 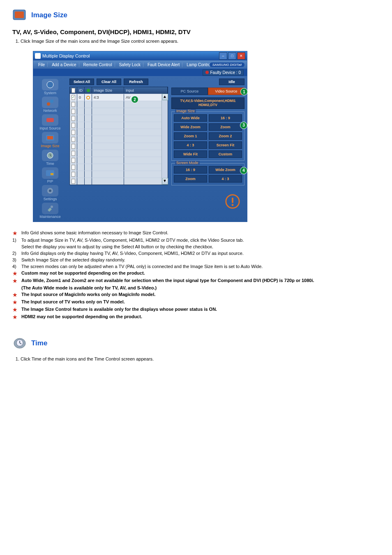 I want to click on menu-add-device: Add a Device, so click(x=64, y=65).